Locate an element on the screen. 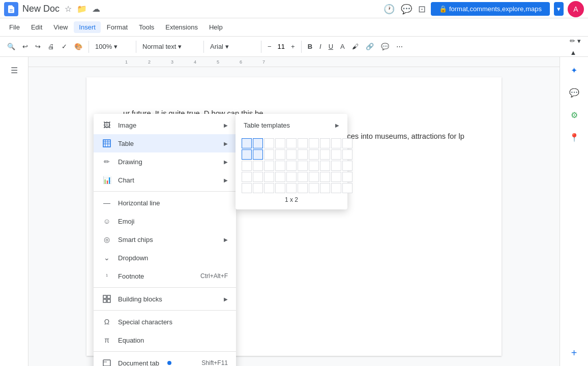 The image size is (588, 366). toolbar-more: ⋯ is located at coordinates (400, 47).